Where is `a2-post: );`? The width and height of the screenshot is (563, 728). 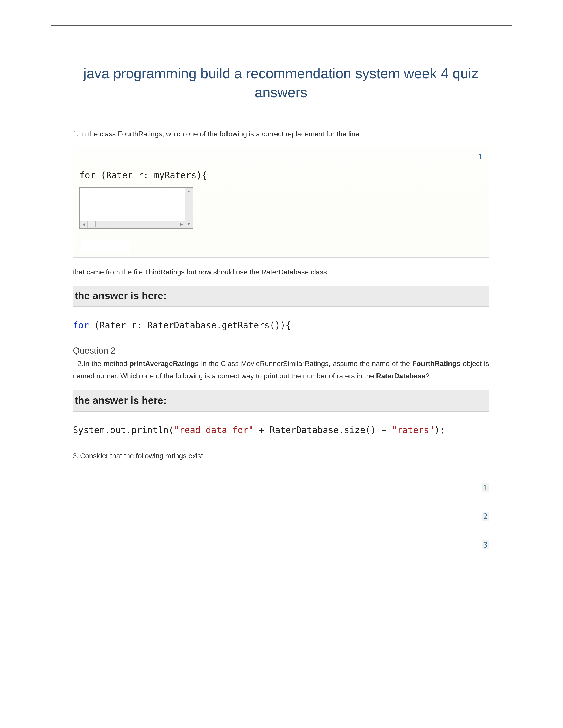 a2-post: ); is located at coordinates (440, 430).